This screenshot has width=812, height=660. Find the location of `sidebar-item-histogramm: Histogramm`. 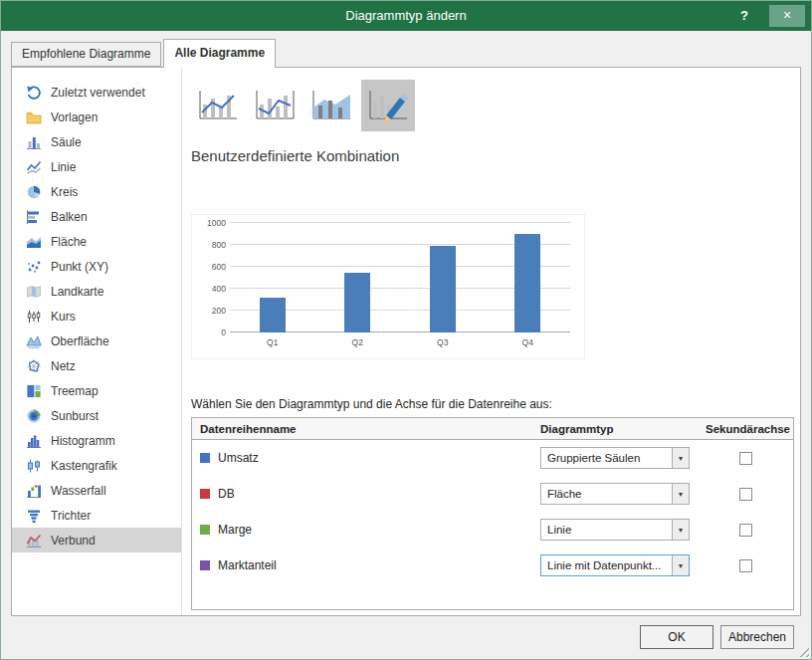

sidebar-item-histogramm: Histogramm is located at coordinates (97, 440).